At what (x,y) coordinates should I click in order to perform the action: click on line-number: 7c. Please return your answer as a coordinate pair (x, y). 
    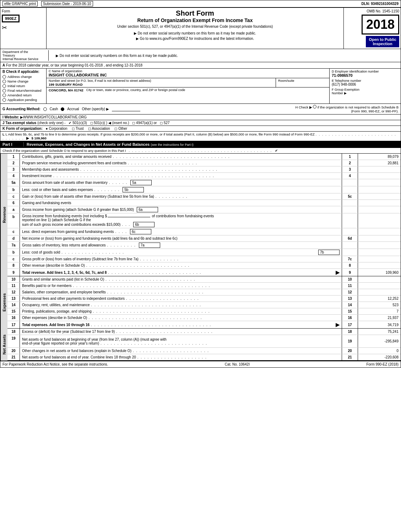
    Looking at the image, I should click on (350, 259).